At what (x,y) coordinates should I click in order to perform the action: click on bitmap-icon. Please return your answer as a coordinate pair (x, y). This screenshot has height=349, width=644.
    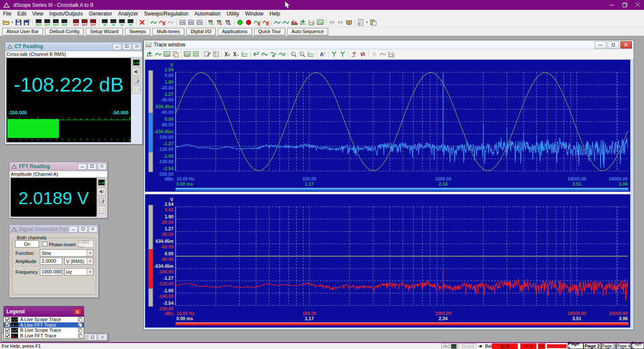
    Looking at the image, I should click on (187, 54).